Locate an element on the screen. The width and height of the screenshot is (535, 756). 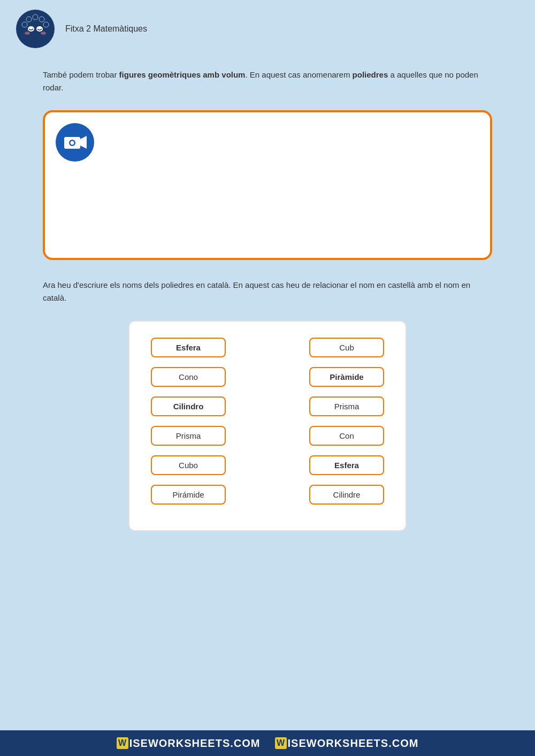
footer-letters-2: ISEWORKSHEETS.COM is located at coordinates (353, 744).